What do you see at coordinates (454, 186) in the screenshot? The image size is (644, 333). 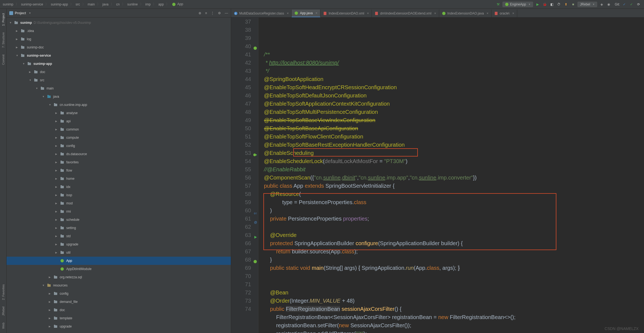 I see `code-line: public class App extends SpringBootServl…` at bounding box center [454, 186].